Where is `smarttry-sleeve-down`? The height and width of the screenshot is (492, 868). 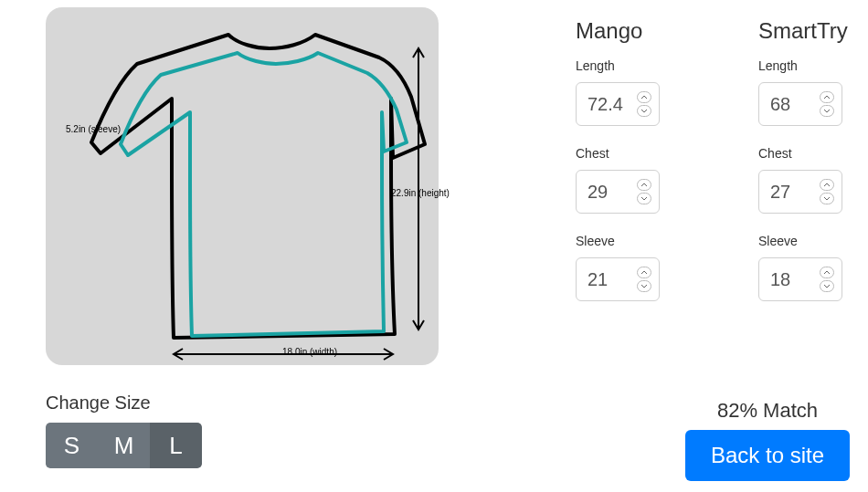
smarttry-sleeve-down is located at coordinates (827, 287).